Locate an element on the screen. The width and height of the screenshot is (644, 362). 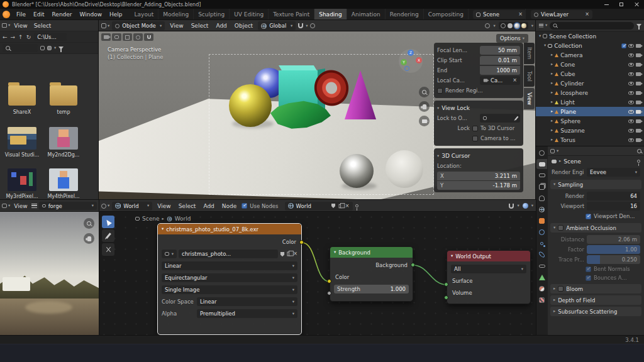
color-space-dropdown: Linear is located at coordinates (247, 302).